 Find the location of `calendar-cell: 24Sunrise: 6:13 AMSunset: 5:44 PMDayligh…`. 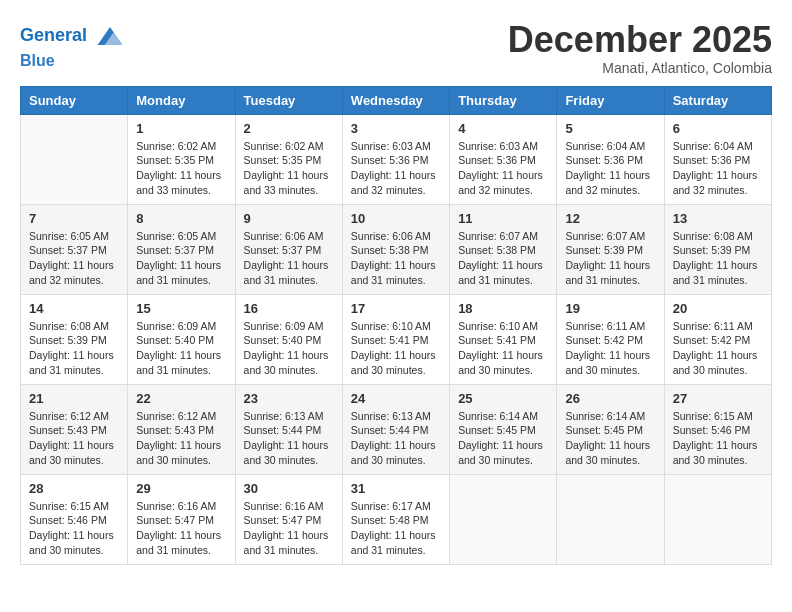

calendar-cell: 24Sunrise: 6:13 AMSunset: 5:44 PMDayligh… is located at coordinates (396, 429).